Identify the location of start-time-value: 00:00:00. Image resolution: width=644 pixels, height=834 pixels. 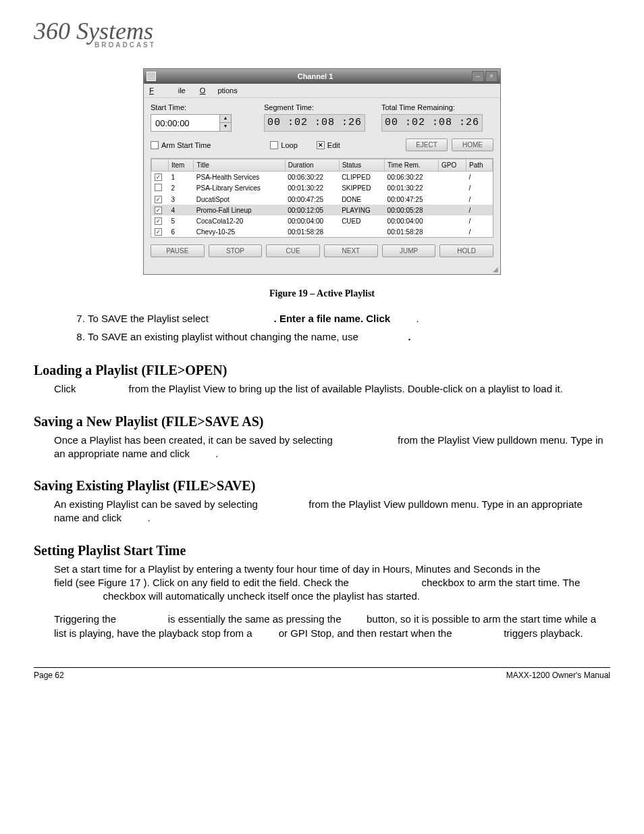
(185, 123).